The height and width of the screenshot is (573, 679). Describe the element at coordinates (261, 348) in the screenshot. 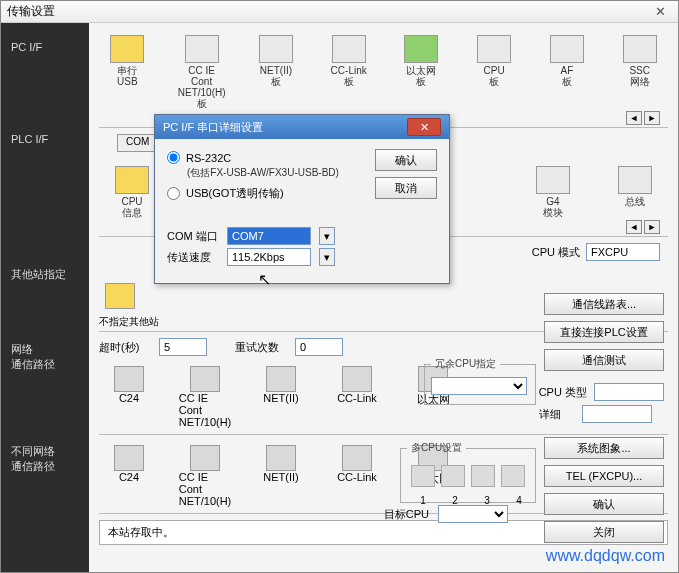

I see `retry-label: 重试次数` at that location.